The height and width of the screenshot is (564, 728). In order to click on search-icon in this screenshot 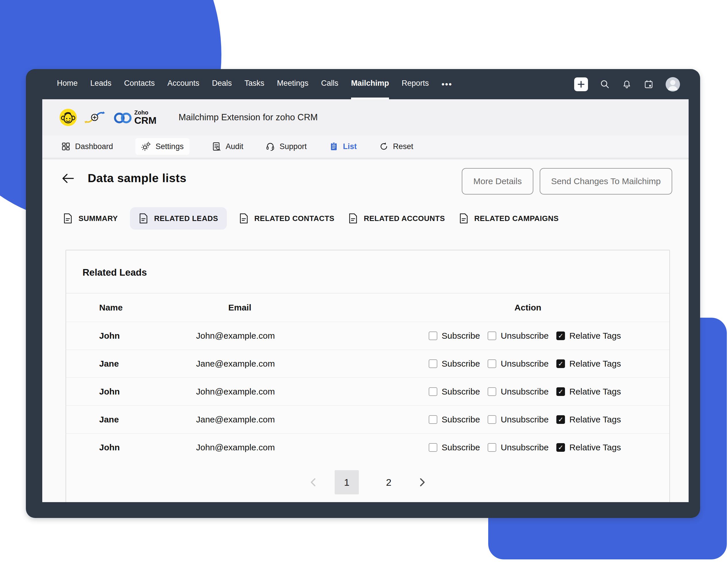, I will do `click(605, 84)`.